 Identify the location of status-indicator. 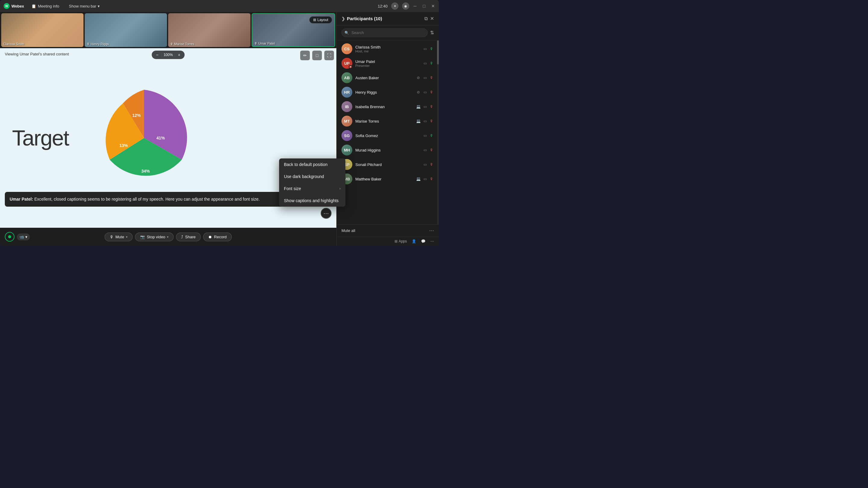
(9, 237).